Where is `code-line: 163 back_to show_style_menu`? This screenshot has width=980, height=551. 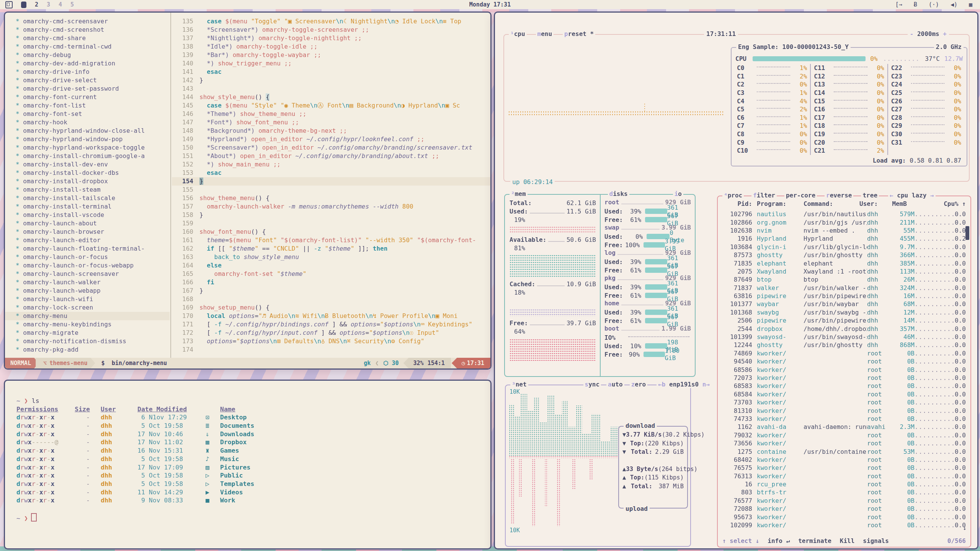 code-line: 163 back_to show_style_menu is located at coordinates (331, 257).